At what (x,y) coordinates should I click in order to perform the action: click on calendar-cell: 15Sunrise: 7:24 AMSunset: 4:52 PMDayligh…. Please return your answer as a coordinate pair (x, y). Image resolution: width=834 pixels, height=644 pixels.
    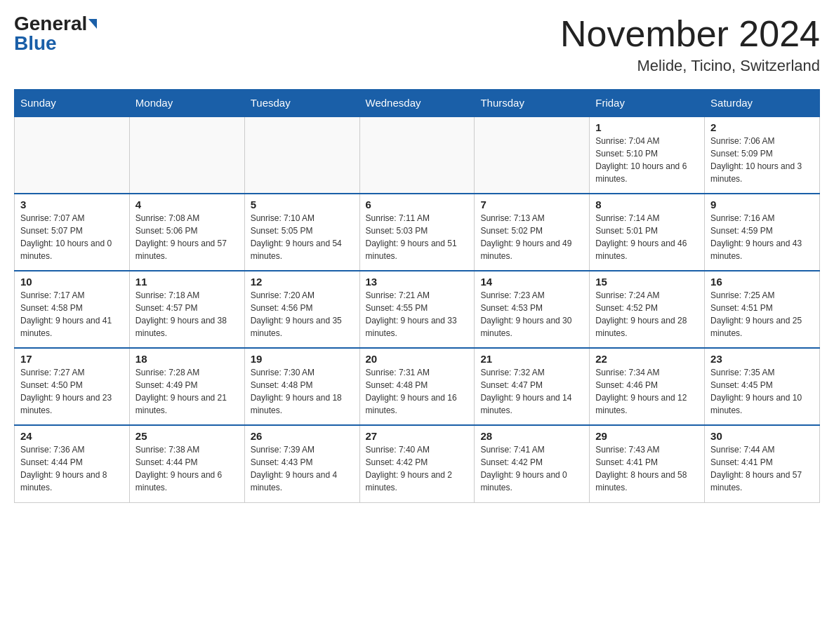
    Looking at the image, I should click on (647, 309).